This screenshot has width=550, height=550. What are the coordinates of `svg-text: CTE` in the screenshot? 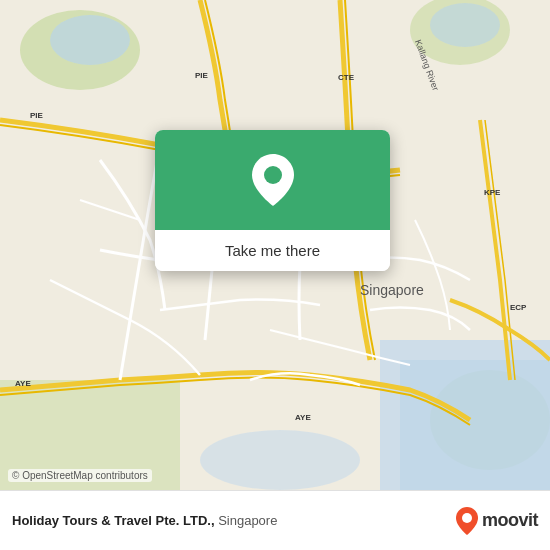 It's located at (346, 78).